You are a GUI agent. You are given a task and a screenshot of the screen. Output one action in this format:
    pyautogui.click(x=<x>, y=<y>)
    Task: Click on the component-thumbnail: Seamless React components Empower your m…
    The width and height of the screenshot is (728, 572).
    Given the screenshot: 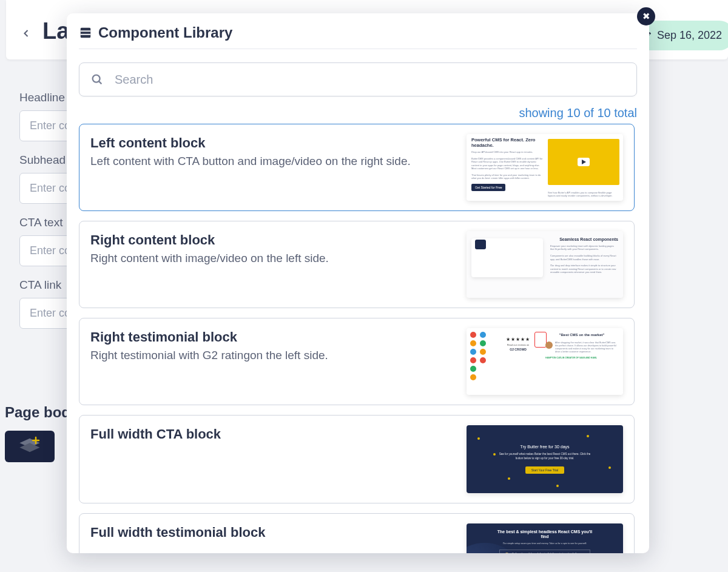 What is the action you would take?
    pyautogui.click(x=545, y=264)
    